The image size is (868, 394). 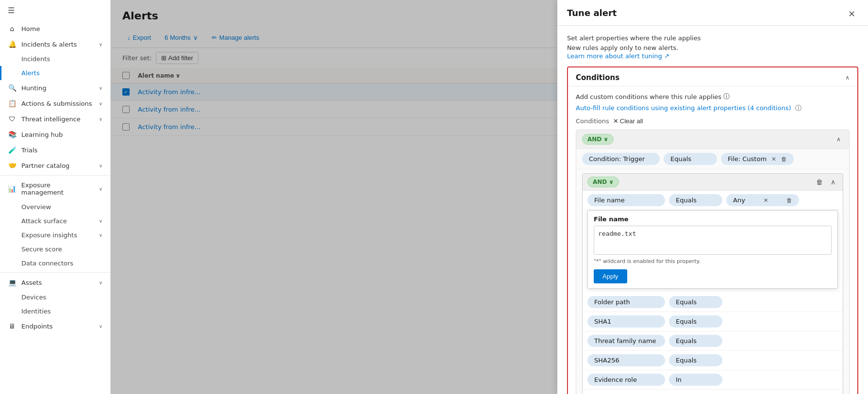 What do you see at coordinates (626, 379) in the screenshot?
I see `field-pill: Evidence role` at bounding box center [626, 379].